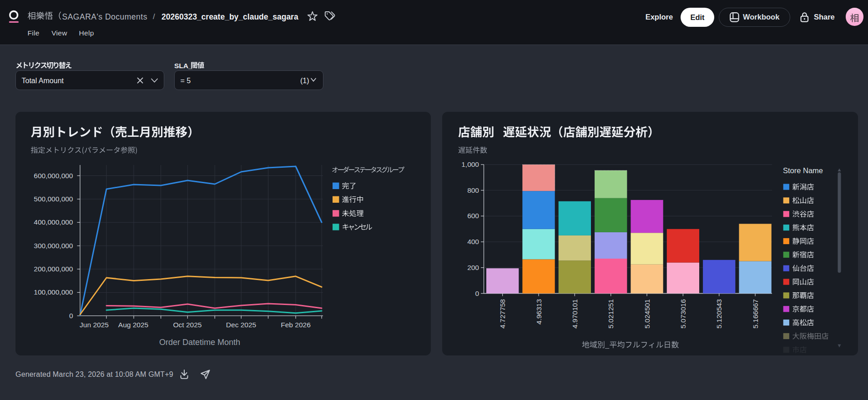  Describe the element at coordinates (54, 245) in the screenshot. I see `svg-text: 300,000,000` at that location.